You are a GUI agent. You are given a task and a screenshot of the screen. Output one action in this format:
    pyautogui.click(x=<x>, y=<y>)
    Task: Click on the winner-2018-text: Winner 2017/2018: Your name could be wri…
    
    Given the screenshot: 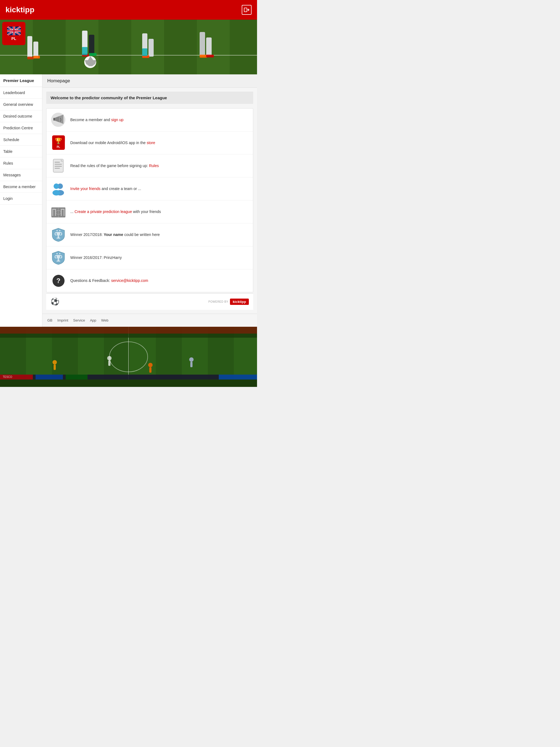 What is the action you would take?
    pyautogui.click(x=115, y=235)
    